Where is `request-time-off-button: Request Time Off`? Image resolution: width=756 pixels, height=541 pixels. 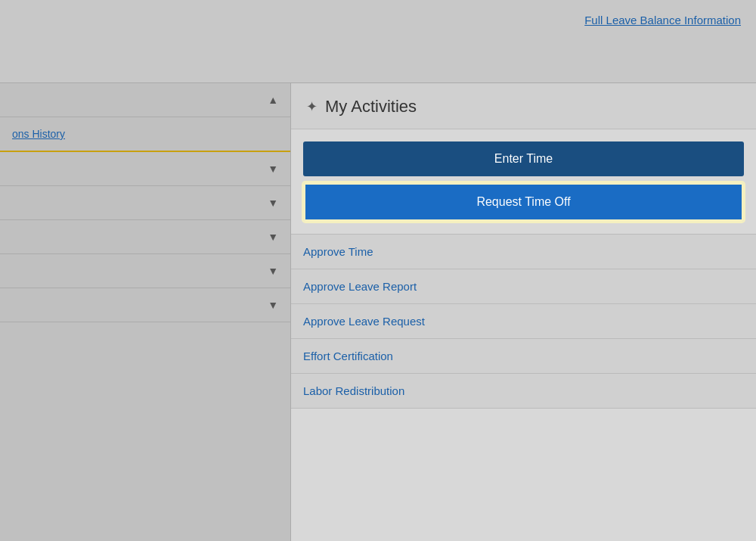
request-time-off-button: Request Time Off is located at coordinates (523, 202).